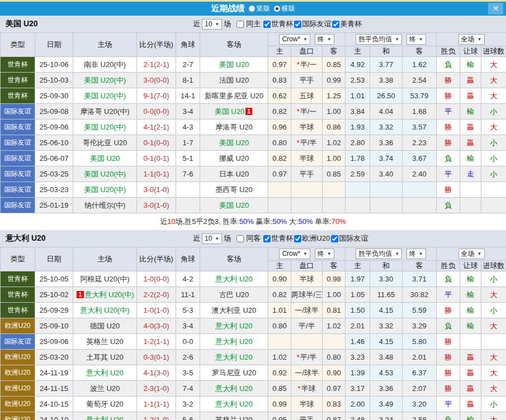 The width and height of the screenshot is (506, 420). I want to click on half-score: (1-1), so click(161, 404).